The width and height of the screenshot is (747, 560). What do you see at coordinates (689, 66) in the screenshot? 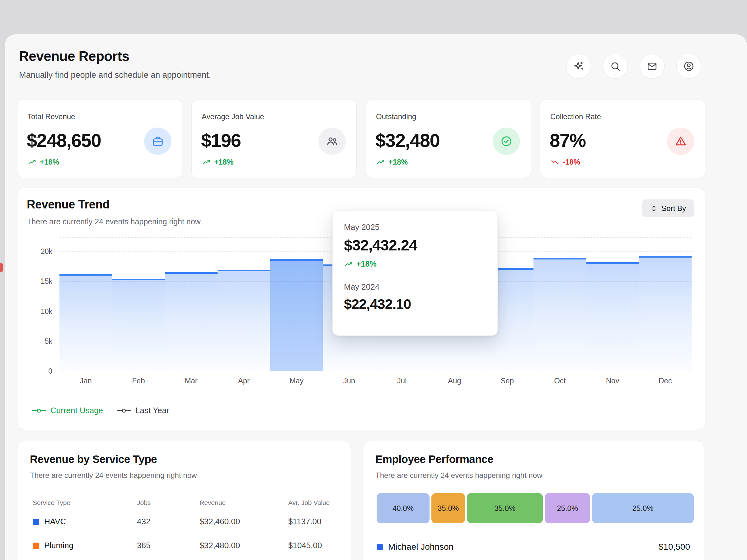
I see `profile-icon` at bounding box center [689, 66].